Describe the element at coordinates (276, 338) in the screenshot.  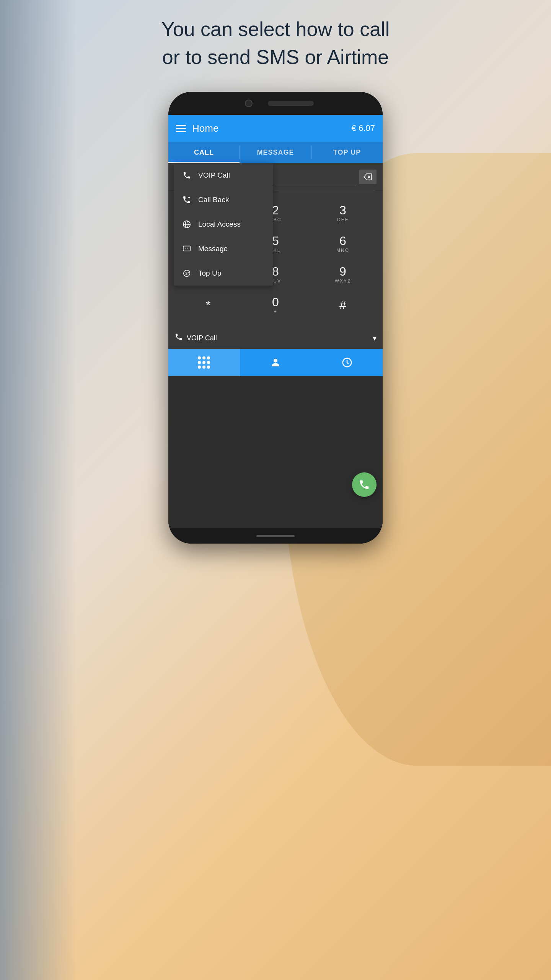
I see `call-type-bar: VOIP Call ▾` at that location.